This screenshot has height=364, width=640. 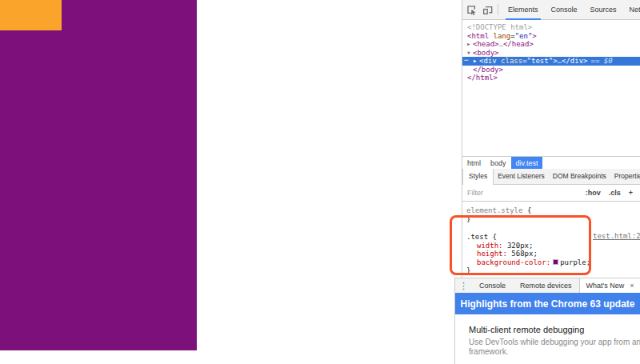 I want to click on tab-network: Network, so click(x=632, y=10).